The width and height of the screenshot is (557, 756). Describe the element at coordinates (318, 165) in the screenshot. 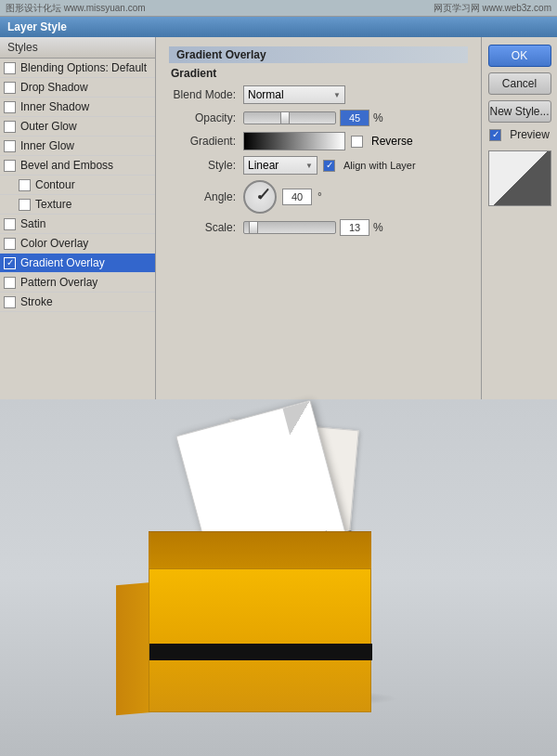

I see `style-row: Style: Linear ▼ ✓ Align with Layer` at that location.